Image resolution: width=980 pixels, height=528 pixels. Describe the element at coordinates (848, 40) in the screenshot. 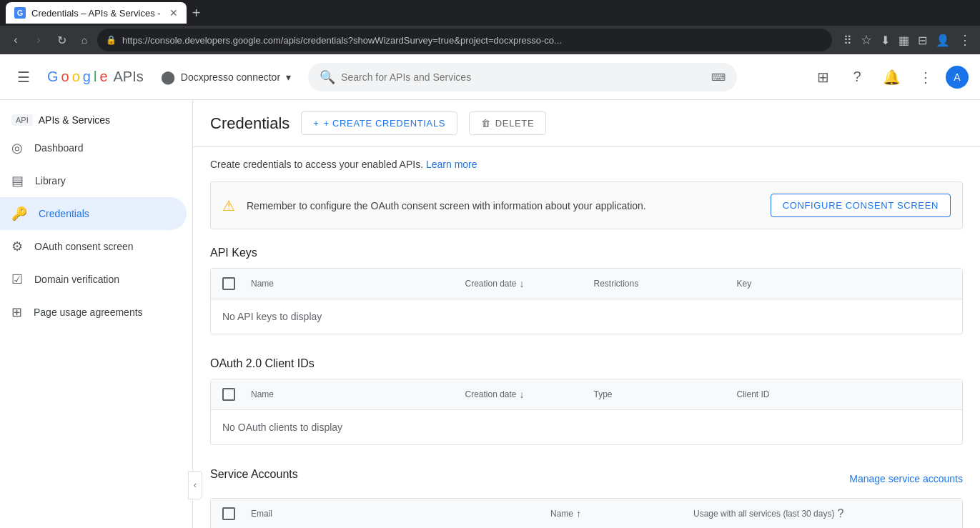

I see `extensions-icon: ⠿` at that location.